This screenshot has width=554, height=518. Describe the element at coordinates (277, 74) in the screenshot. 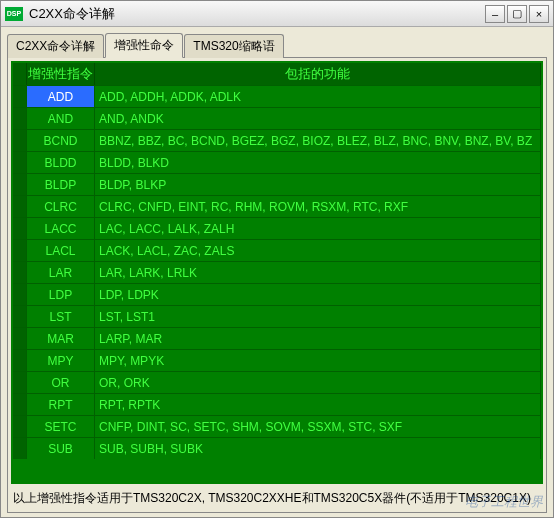

I see `grid-header: 增强性指令 包括的功能` at that location.